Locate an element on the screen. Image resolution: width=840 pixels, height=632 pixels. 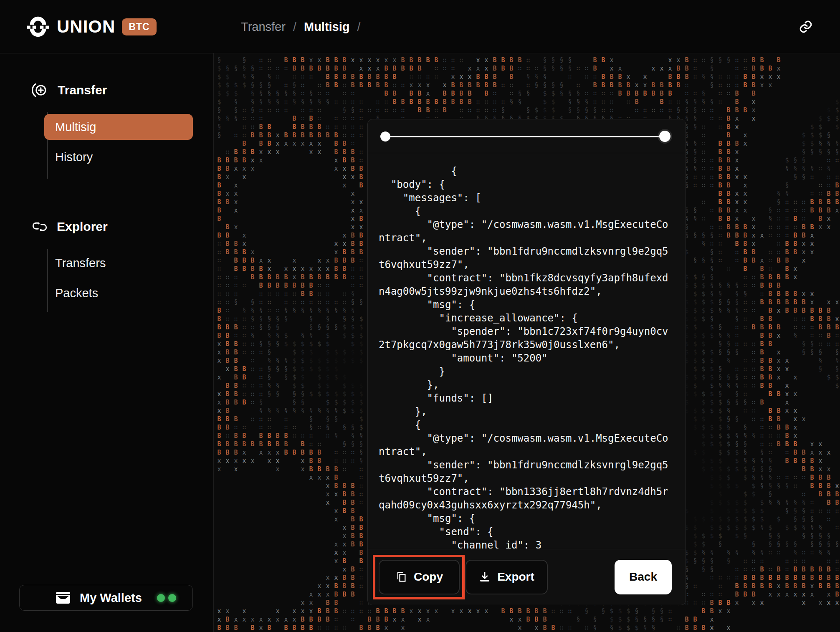
art-row: BBBBxBBBBB∷∷∷∷BBBxxxxBB∷∷∷§§$$$§§∷BBBxx is located at coordinates (528, 626).